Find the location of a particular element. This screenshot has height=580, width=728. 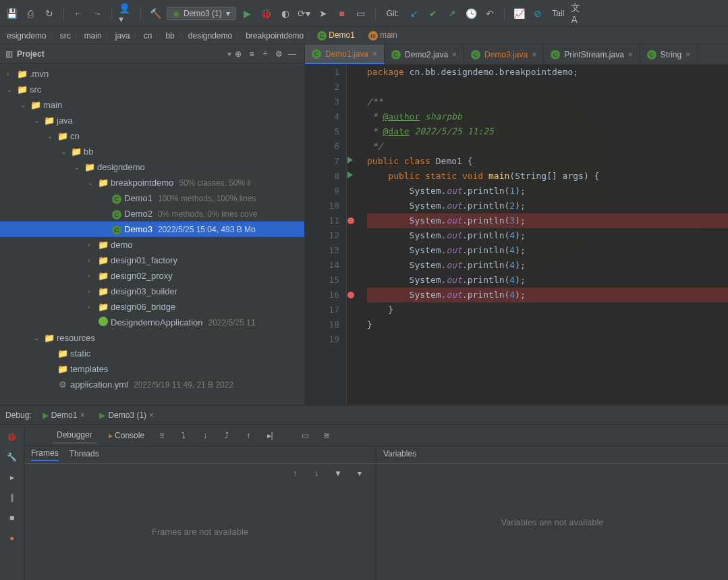

next-frame-icon: ↓ is located at coordinates (316, 473).